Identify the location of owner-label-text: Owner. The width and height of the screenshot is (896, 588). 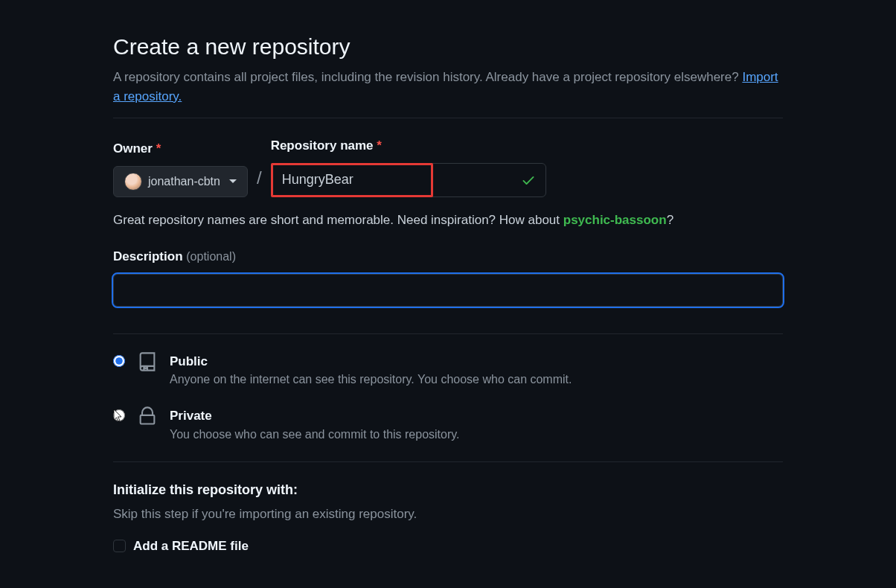
(132, 149).